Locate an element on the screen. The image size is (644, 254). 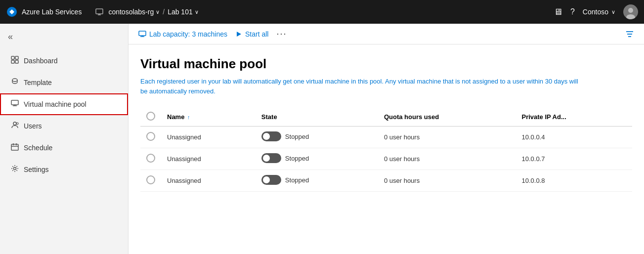
play-icon is located at coordinates (239, 34).